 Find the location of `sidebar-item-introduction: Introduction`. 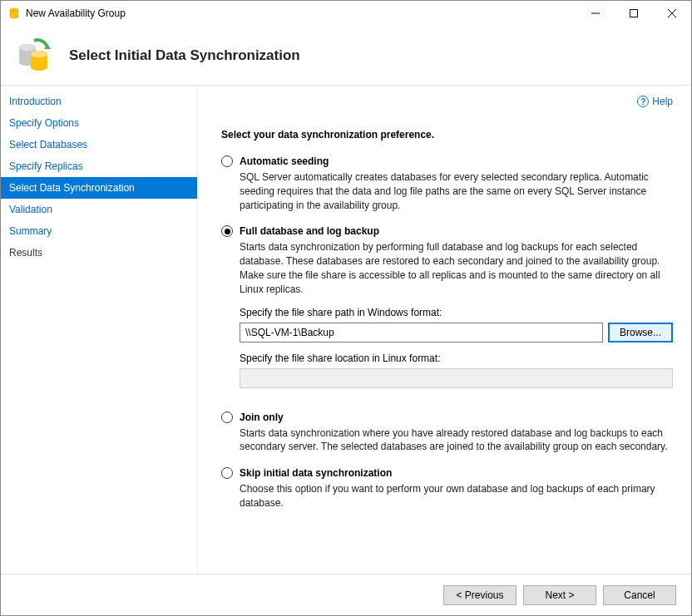

sidebar-item-introduction: Introduction is located at coordinates (99, 101).